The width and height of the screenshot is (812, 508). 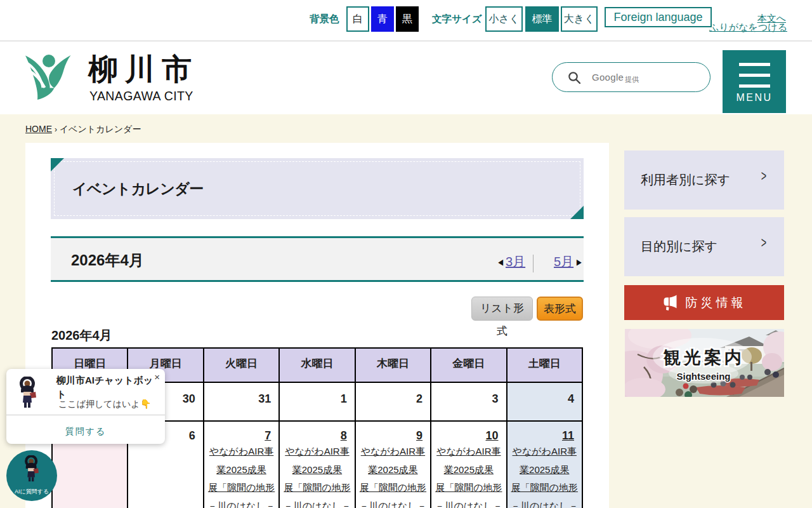 What do you see at coordinates (703, 376) in the screenshot?
I see `svg-text: Sightseeing` at bounding box center [703, 376].